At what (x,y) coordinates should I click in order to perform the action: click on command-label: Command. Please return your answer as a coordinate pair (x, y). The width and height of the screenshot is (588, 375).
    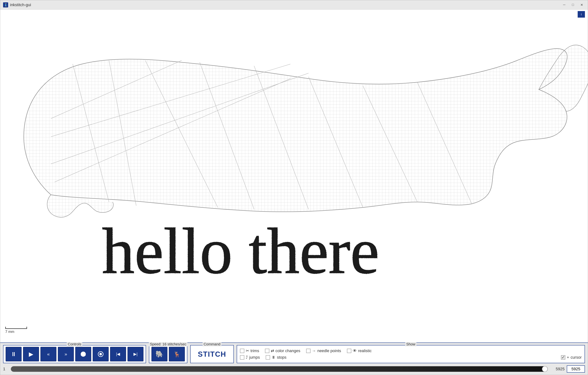
    Looking at the image, I should click on (212, 344).